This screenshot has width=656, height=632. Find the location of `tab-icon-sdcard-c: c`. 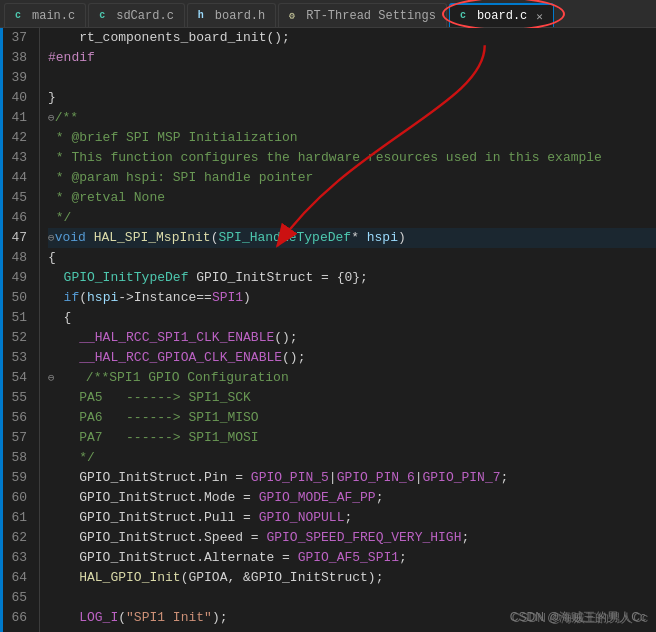

tab-icon-sdcard-c: c is located at coordinates (105, 16).